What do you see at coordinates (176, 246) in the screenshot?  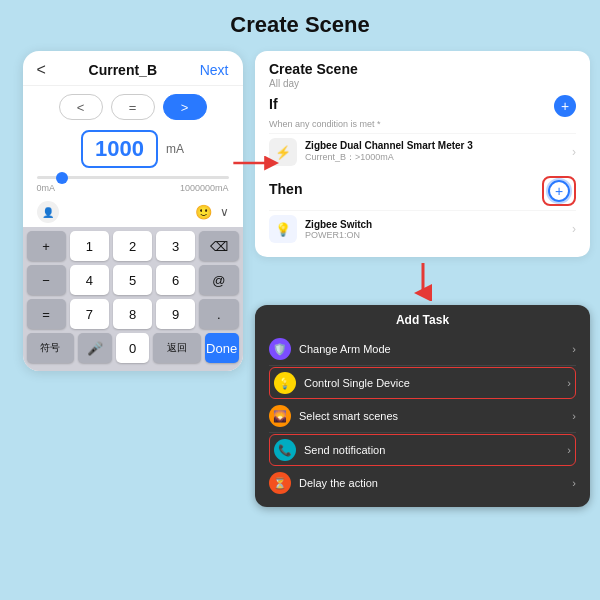 I see `kb-3: 3` at bounding box center [176, 246].